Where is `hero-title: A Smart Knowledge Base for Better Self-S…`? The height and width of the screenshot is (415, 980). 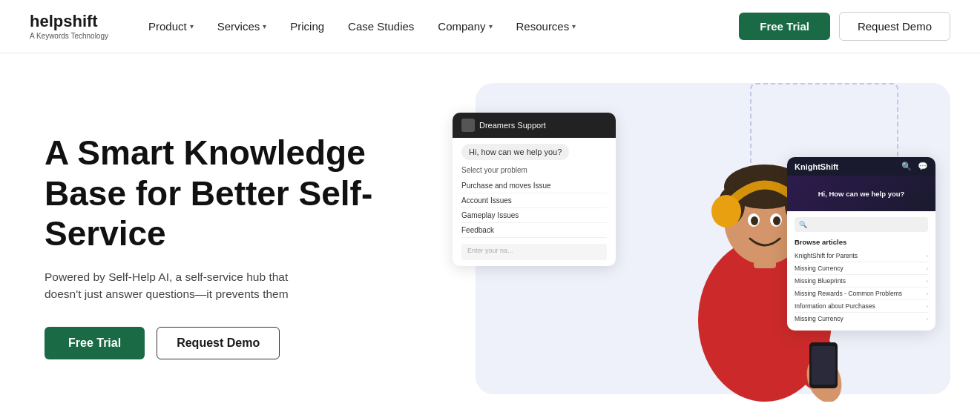 hero-title: A Smart Knowledge Base for Better Self-S… is located at coordinates (230, 193).